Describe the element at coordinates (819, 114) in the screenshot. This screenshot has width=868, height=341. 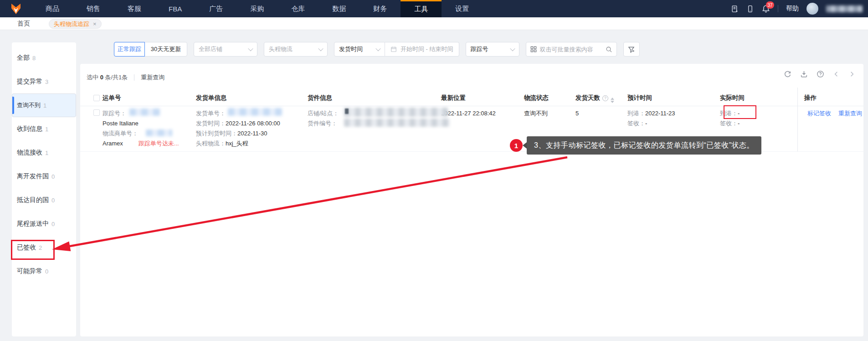
I see `mark-delivered-button: 标记签收` at that location.